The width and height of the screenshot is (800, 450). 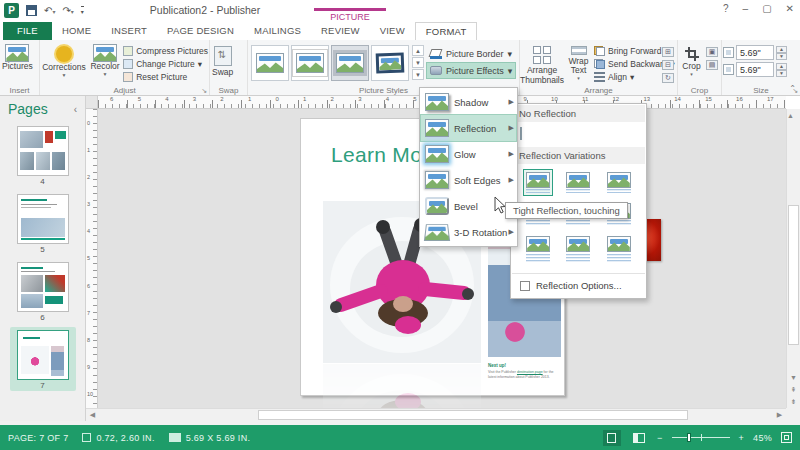 I want to click on zoom-out-button: −, so click(x=660, y=438).